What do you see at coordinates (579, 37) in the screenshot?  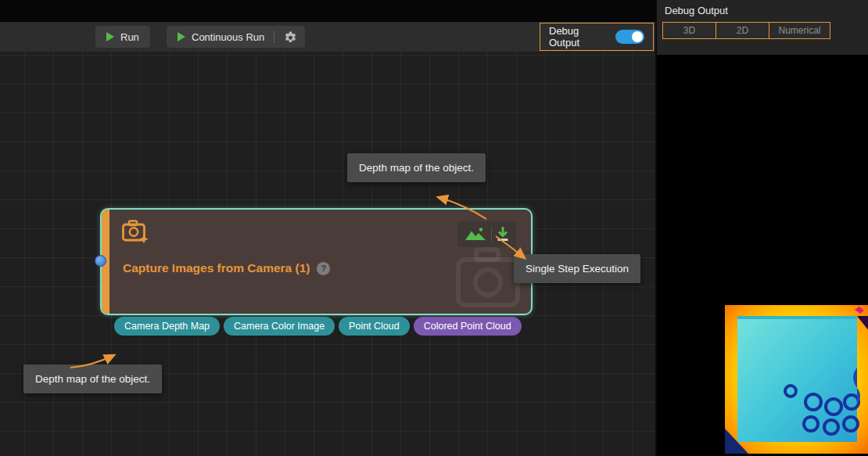 I see `debug-output-label: Debug Output` at bounding box center [579, 37].